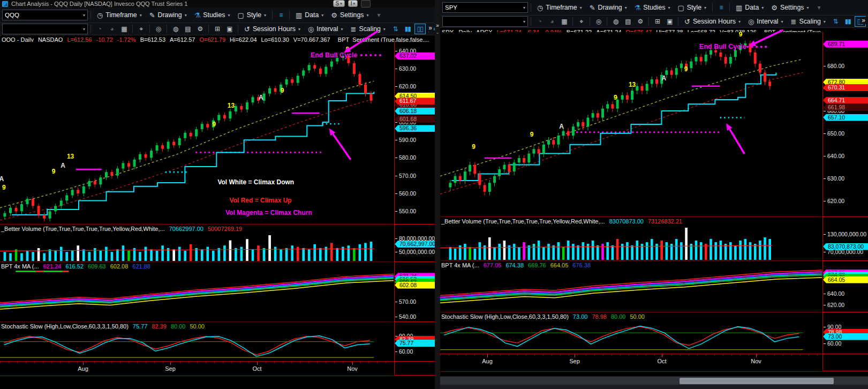  What do you see at coordinates (197, 291) in the screenshot?
I see `ma-pane: BPT 4x MA (...621.24616.52609.63602.0862…` at bounding box center [197, 291].